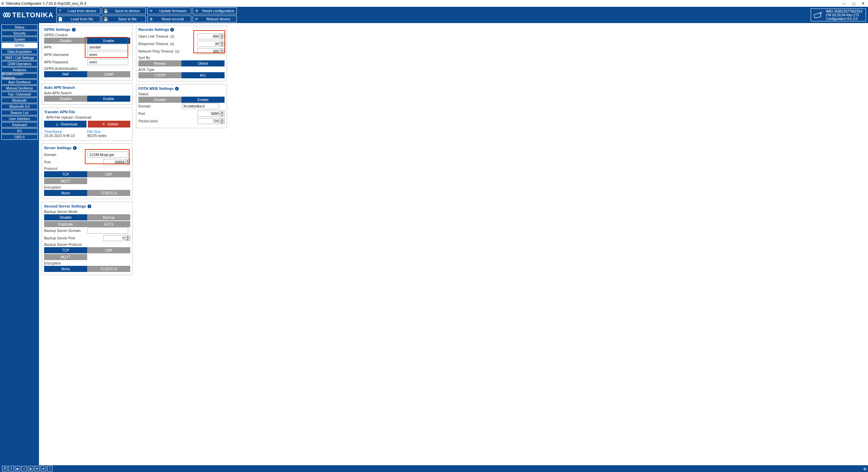 The image size is (868, 472). What do you see at coordinates (108, 231) in the screenshot?
I see `backup-domain-input` at bounding box center [108, 231].